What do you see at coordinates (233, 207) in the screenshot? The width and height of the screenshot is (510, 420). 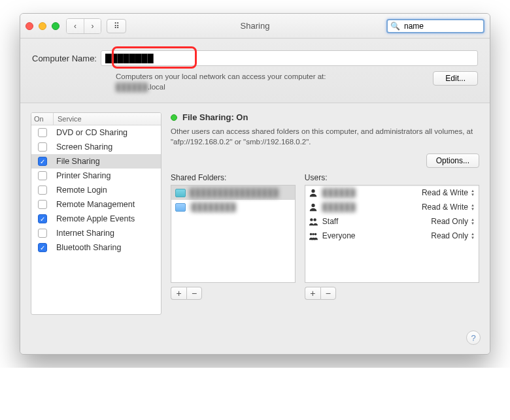 I see `folder-row: i████████` at bounding box center [233, 207].